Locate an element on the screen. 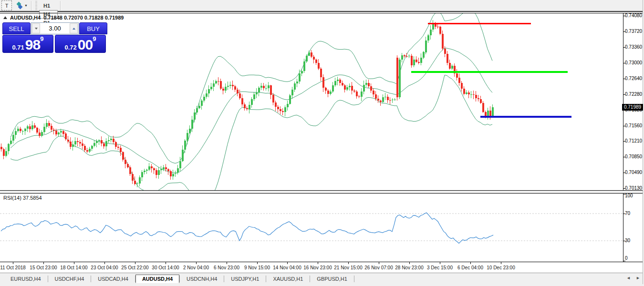  buy-price-prefix: 0.72 is located at coordinates (71, 48).